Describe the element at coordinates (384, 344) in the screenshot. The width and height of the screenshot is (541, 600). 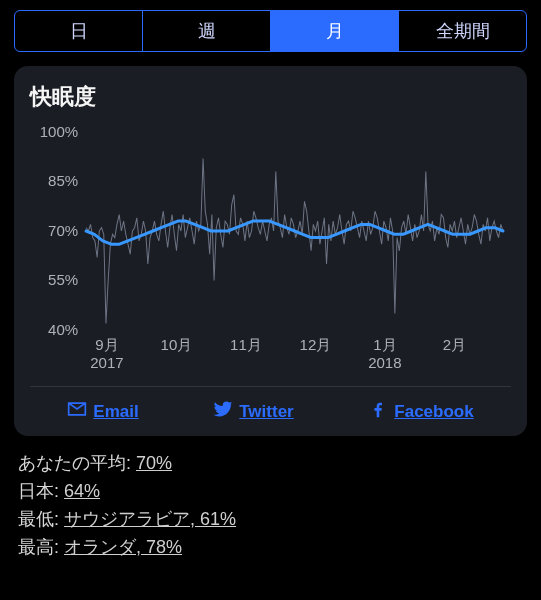
I see `svg-text: 1月` at that location.